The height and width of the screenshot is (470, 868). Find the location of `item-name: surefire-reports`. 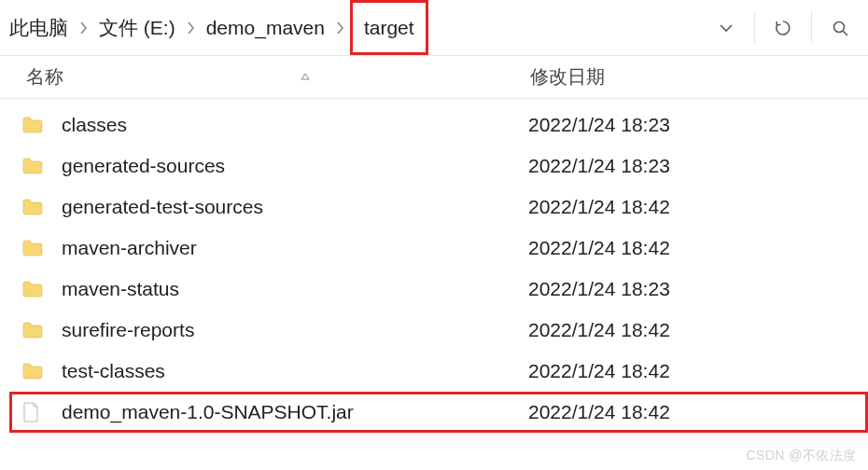

item-name: surefire-reports is located at coordinates (295, 330).